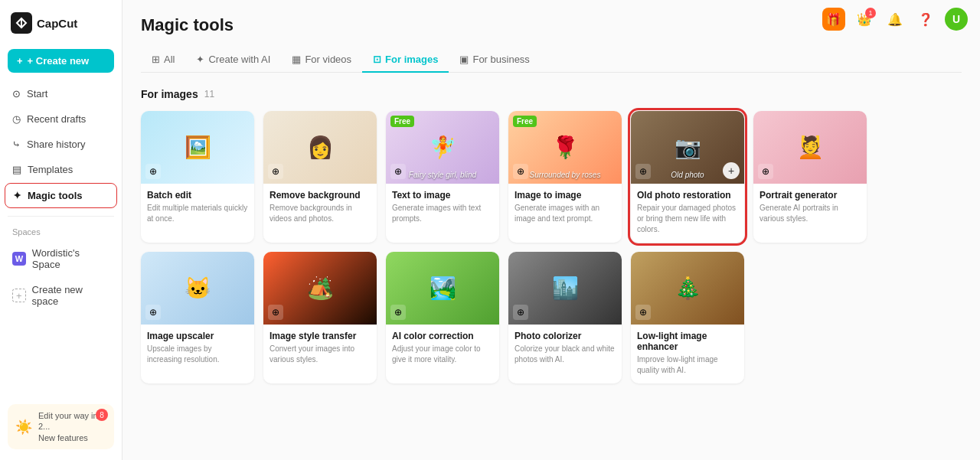  Describe the element at coordinates (17, 170) in the screenshot. I see `templates-icon: ▤` at that location.